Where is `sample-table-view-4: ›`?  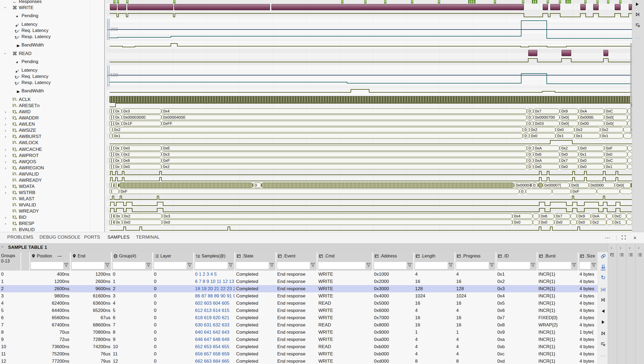
sample-table-view-4: › is located at coordinates (639, 304).